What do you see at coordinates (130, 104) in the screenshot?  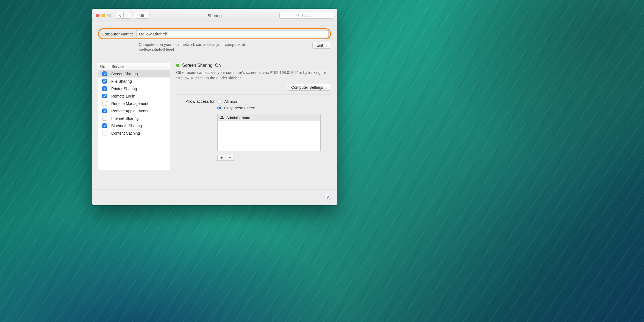 I see `service-label: Remote Management` at bounding box center [130, 104].